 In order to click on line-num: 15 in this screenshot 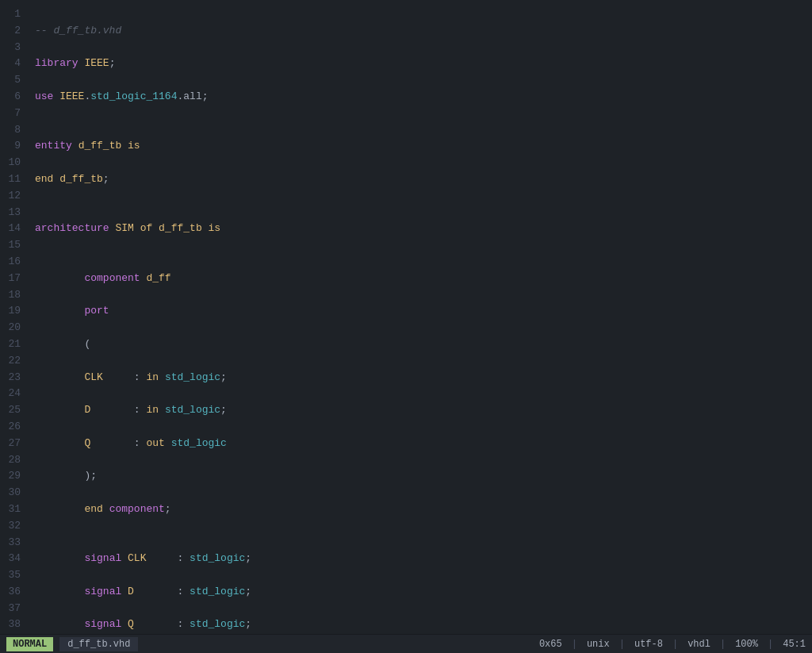, I will do `click(13, 246)`.